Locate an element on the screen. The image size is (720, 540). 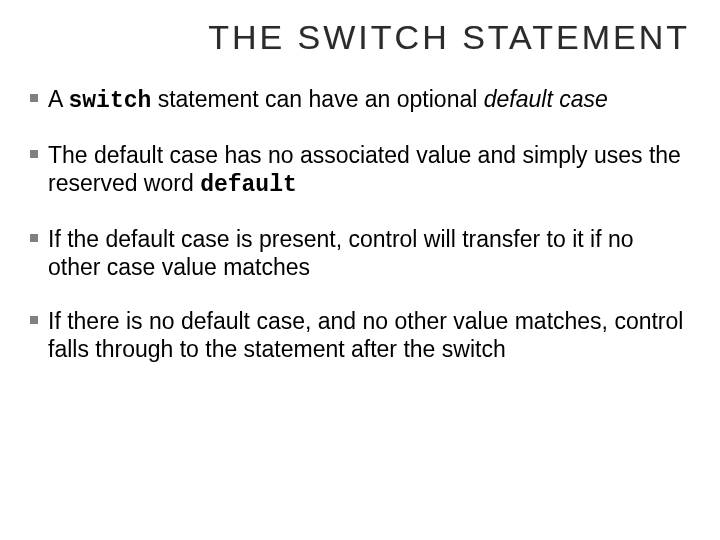
bullet-3-text: If the default case is present, control … is located at coordinates (341, 253).